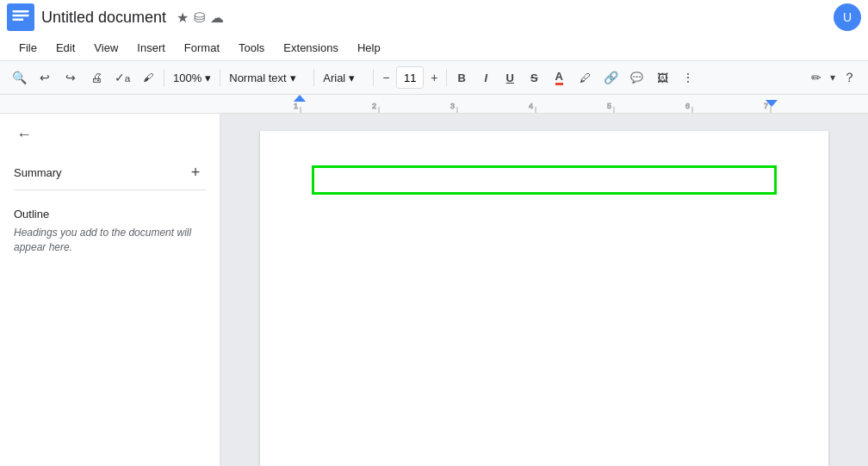 Image resolution: width=868 pixels, height=466 pixels. What do you see at coordinates (110, 172) in the screenshot?
I see `summary-header: Summary +` at bounding box center [110, 172].